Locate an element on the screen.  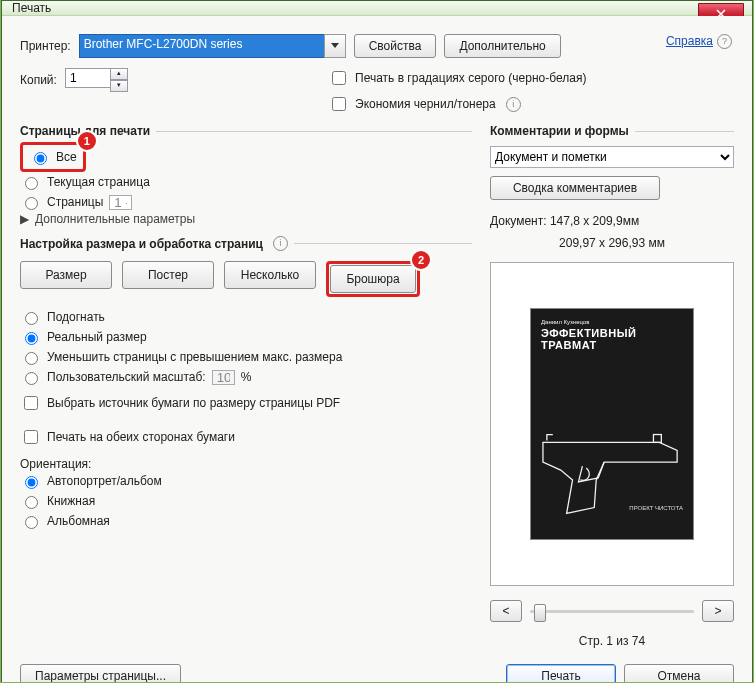
chevron-down-icon is located at coordinates (335, 46).